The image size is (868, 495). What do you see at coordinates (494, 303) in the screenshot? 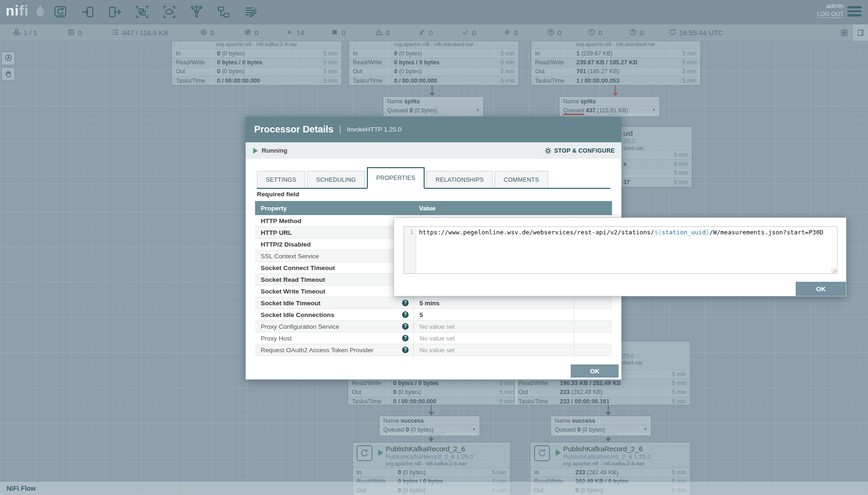
I see `property-value-cell: 5 mins` at bounding box center [494, 303].